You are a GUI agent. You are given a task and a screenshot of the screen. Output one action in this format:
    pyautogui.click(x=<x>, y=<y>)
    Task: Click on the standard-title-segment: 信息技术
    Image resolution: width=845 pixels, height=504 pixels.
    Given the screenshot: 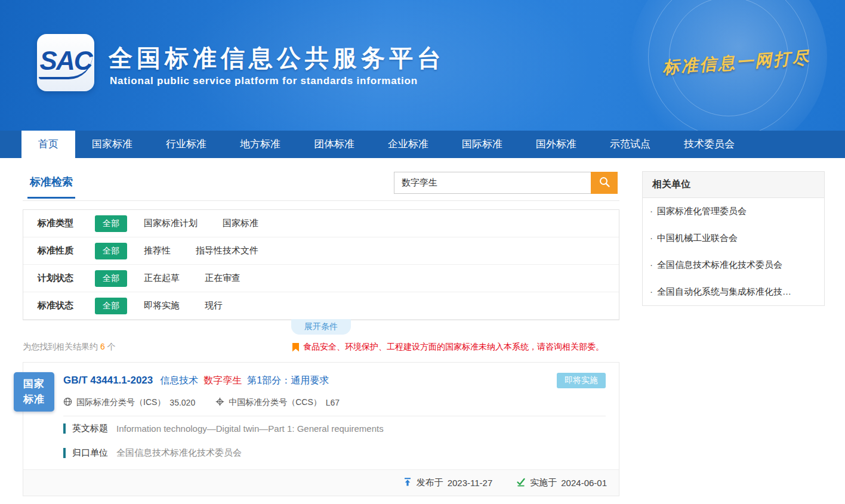 What is the action you would take?
    pyautogui.click(x=179, y=381)
    